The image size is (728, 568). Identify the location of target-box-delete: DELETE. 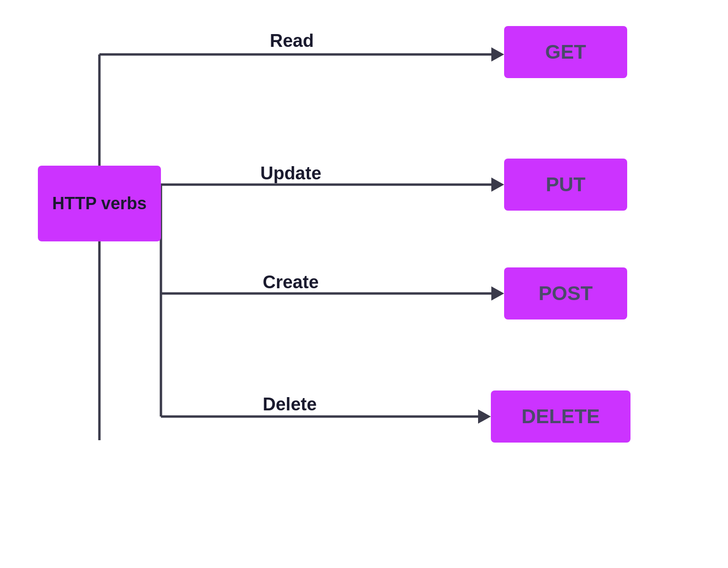
(560, 417).